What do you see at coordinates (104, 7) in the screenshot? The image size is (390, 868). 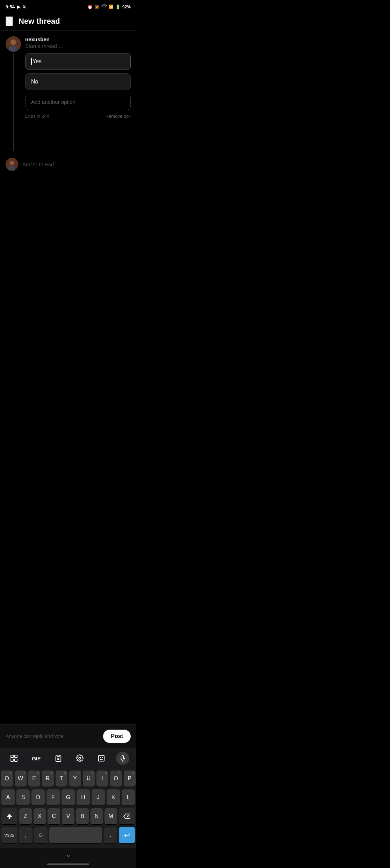 I see `wifi-icon` at bounding box center [104, 7].